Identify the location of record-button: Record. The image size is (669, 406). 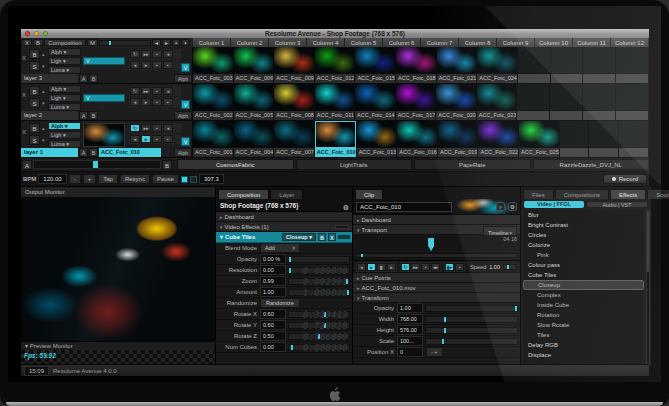
(625, 179).